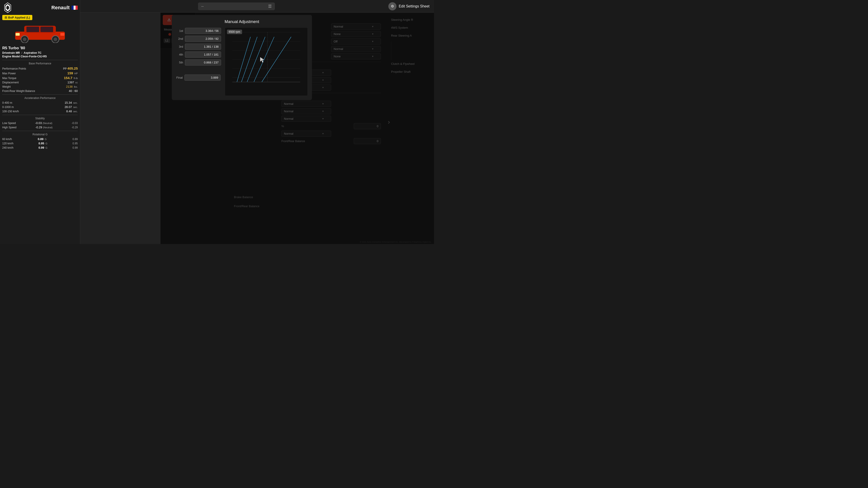 The width and height of the screenshot is (868, 488). What do you see at coordinates (180, 55) in the screenshot?
I see `gear4-label: 4th` at bounding box center [180, 55].